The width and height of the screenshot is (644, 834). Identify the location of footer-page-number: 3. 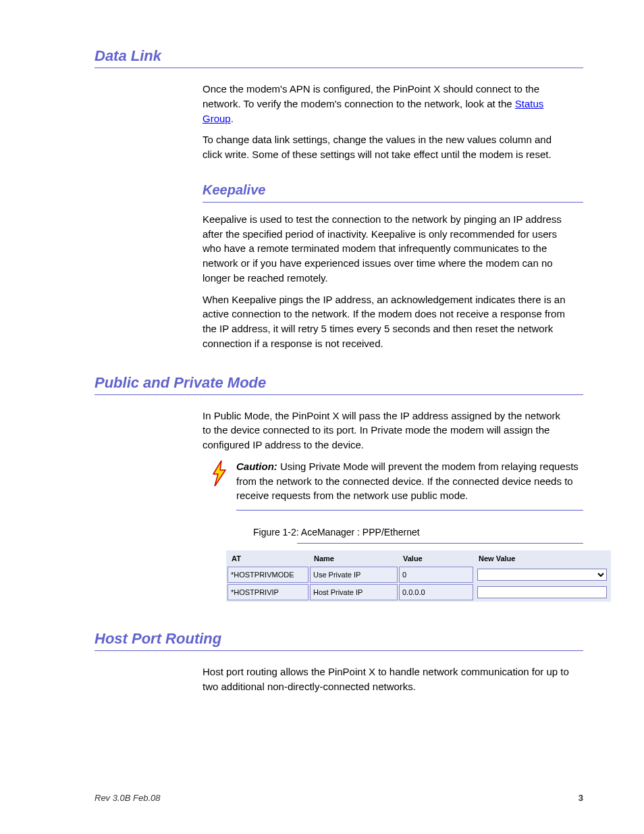
(581, 798).